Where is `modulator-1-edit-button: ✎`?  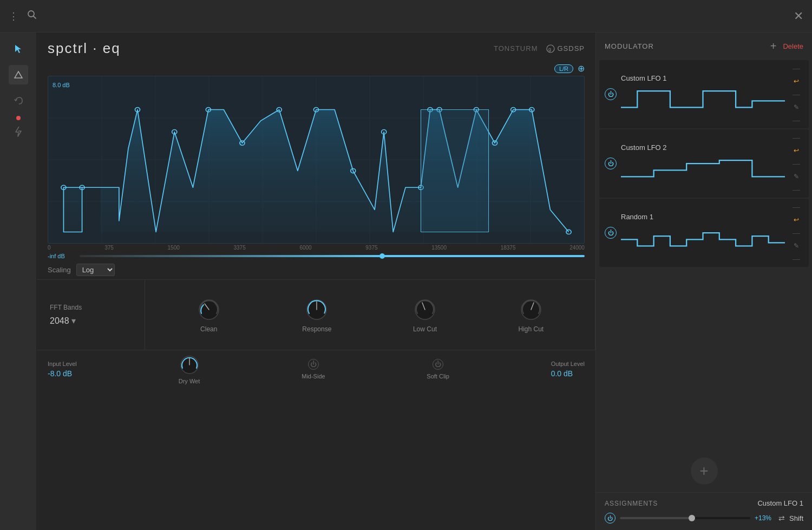
modulator-1-edit-button: ✎ is located at coordinates (796, 107).